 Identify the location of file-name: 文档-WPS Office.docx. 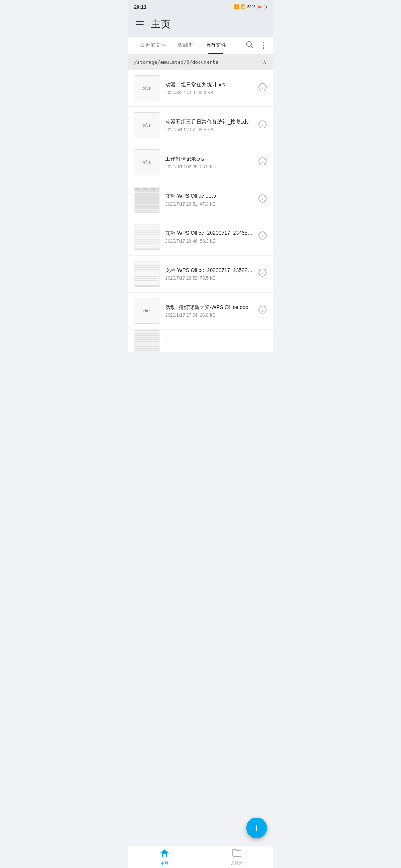
(209, 196).